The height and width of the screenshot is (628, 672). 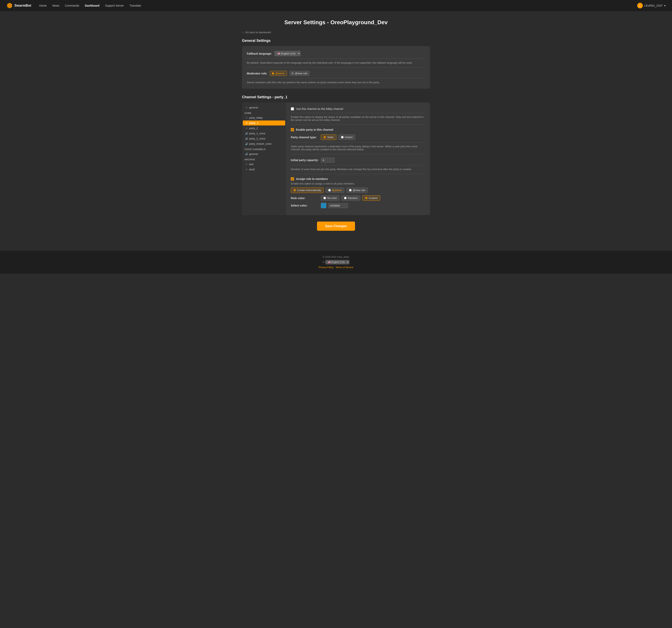 What do you see at coordinates (357, 190) in the screenshot?
I see `role-option-new-role: @new role` at bounding box center [357, 190].